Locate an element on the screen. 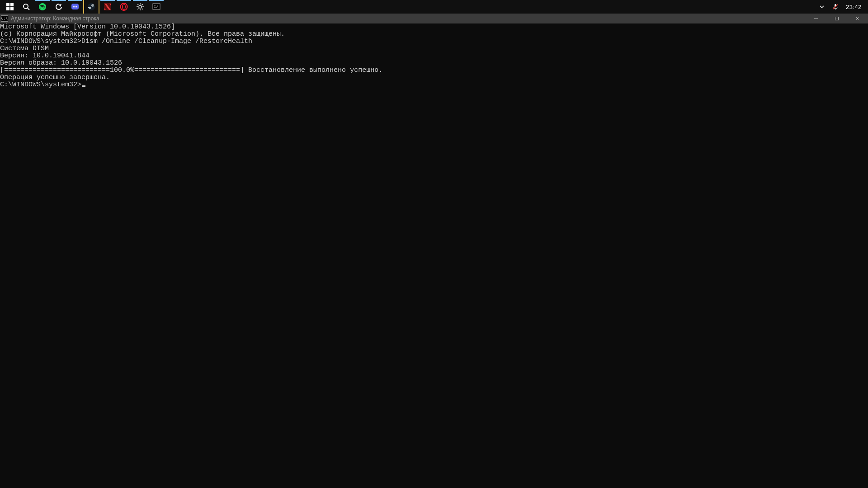 The image size is (868, 488). discord-icon is located at coordinates (75, 7).